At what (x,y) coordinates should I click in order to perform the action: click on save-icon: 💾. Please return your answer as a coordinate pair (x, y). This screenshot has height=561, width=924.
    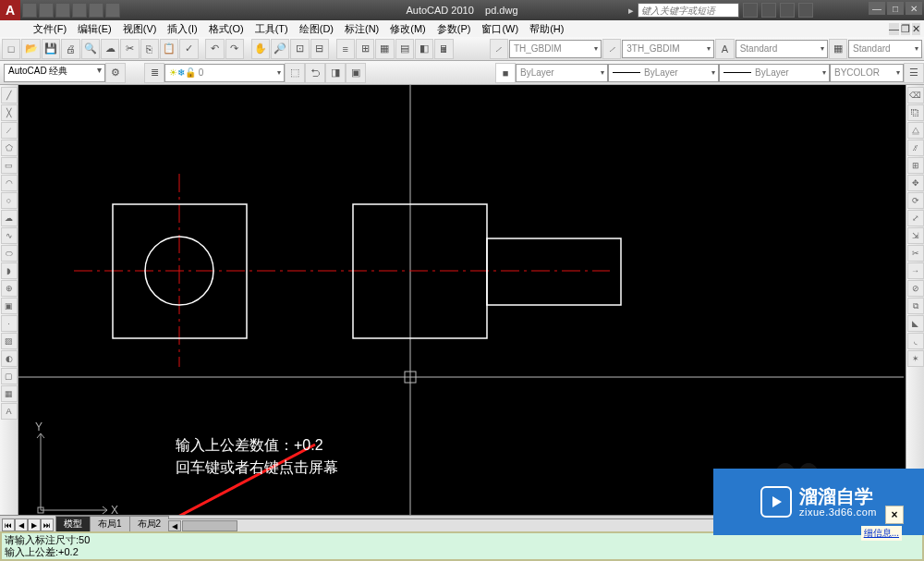
    Looking at the image, I should click on (51, 49).